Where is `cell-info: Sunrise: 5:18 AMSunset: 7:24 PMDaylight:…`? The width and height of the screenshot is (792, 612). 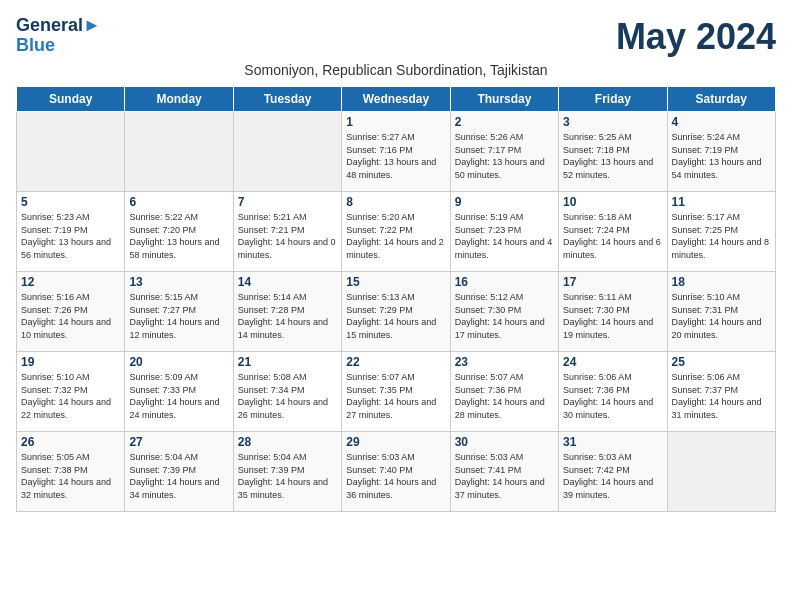 cell-info: Sunrise: 5:18 AMSunset: 7:24 PMDaylight:… is located at coordinates (612, 236).